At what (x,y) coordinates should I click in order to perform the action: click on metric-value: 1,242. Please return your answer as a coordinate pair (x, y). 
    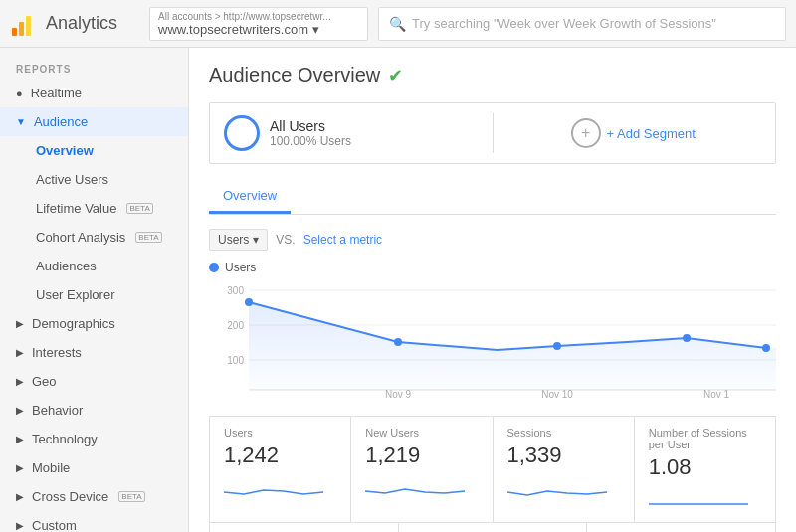
    Looking at the image, I should click on (281, 455).